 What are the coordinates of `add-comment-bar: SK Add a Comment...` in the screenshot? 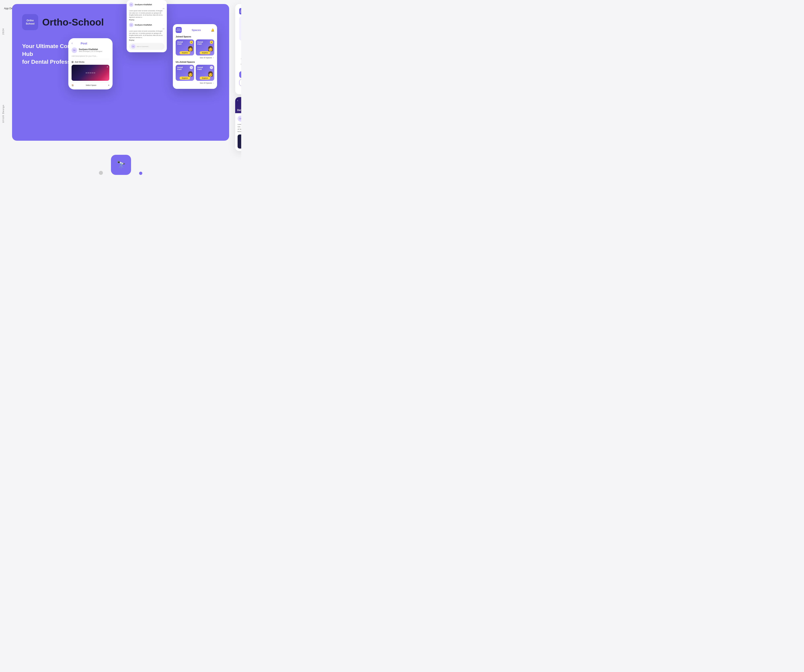 It's located at (147, 46).